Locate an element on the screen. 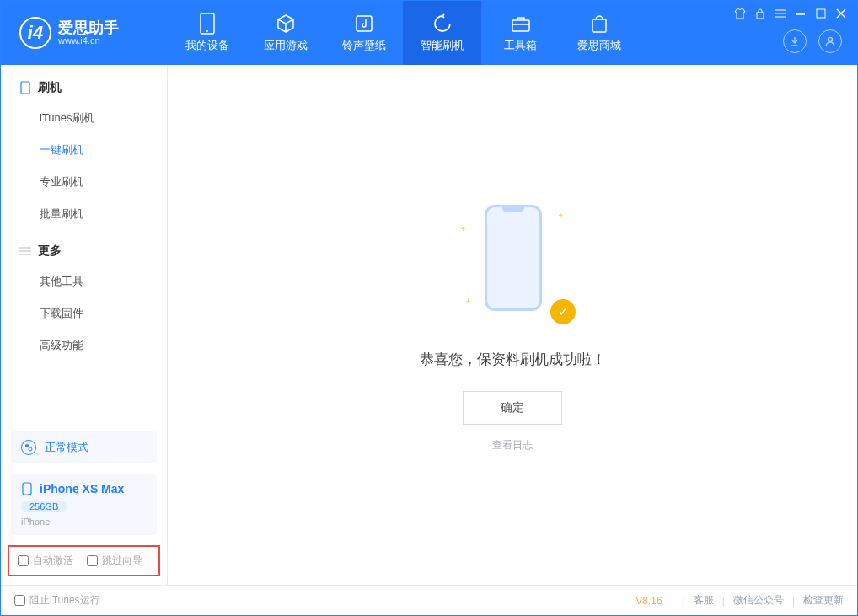 This screenshot has height=616, width=858. header-actions is located at coordinates (812, 41).